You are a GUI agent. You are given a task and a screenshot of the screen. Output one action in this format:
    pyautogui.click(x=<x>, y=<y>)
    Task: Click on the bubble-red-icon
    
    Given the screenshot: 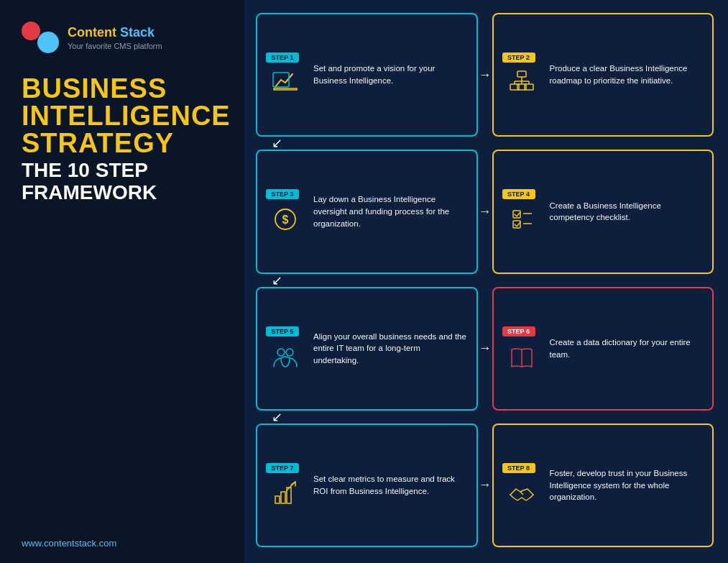 What is the action you would take?
    pyautogui.click(x=31, y=31)
    